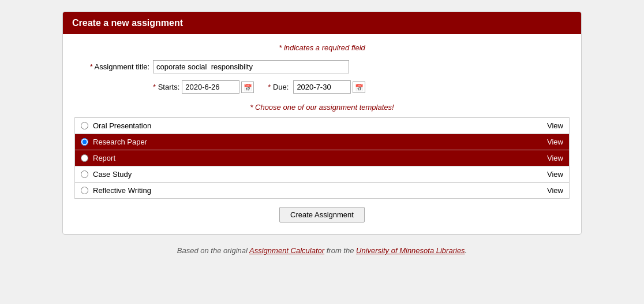  I want to click on starts-date-input, so click(211, 87).